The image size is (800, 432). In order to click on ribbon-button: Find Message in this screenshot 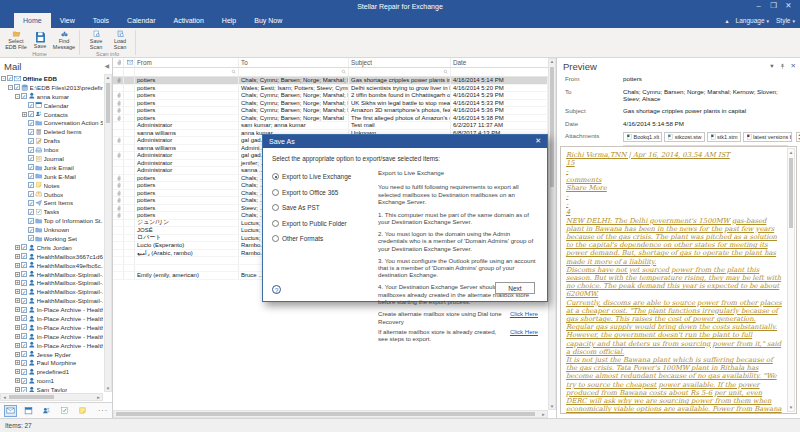, I will do `click(64, 40)`.